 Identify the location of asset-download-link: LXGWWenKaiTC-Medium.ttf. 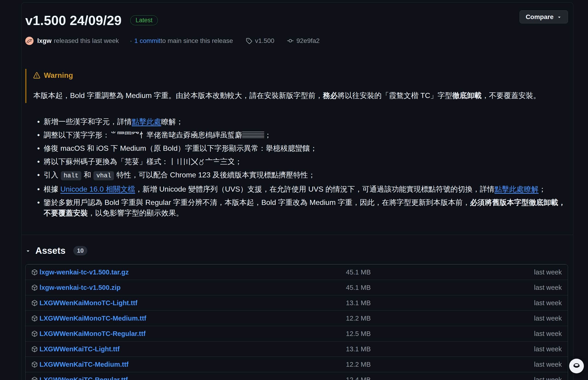
(84, 365).